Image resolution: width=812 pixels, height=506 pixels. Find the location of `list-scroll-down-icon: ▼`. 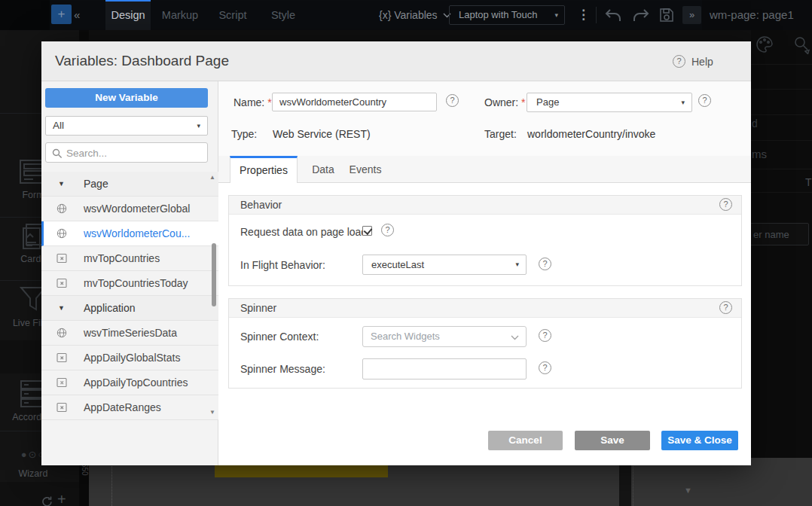

list-scroll-down-icon: ▼ is located at coordinates (212, 413).